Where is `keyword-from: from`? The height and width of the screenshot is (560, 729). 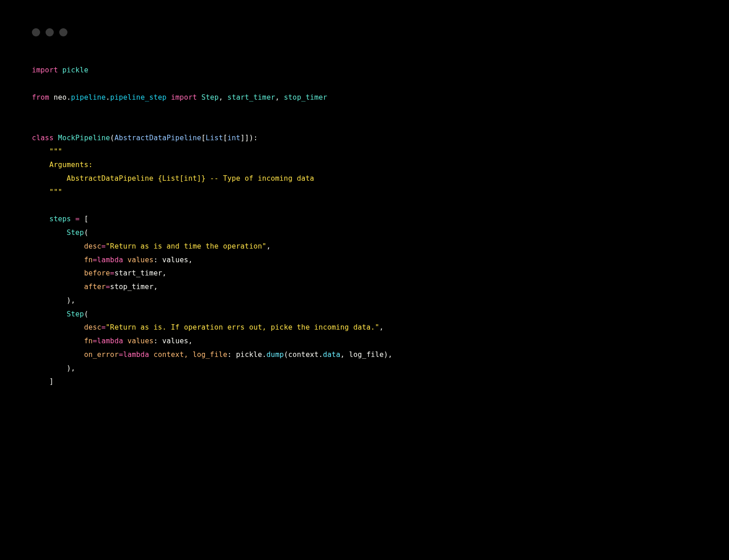
keyword-from: from is located at coordinates (41, 97).